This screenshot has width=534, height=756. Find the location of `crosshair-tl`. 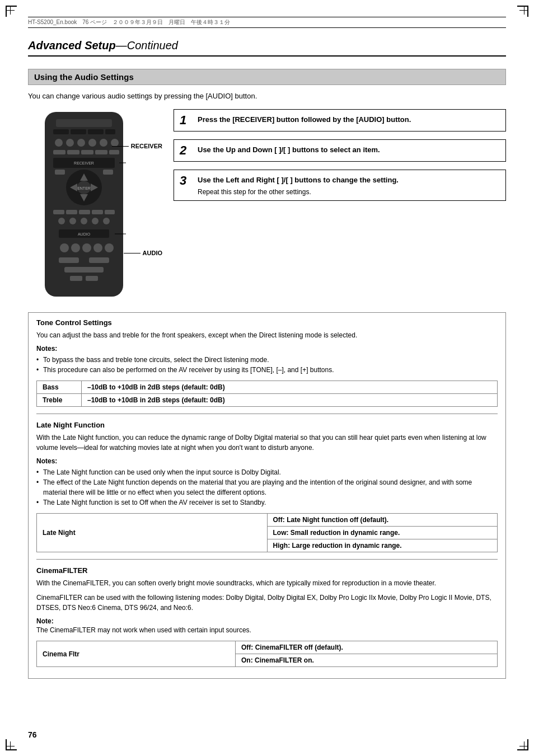

crosshair-tl is located at coordinates (10, 10).